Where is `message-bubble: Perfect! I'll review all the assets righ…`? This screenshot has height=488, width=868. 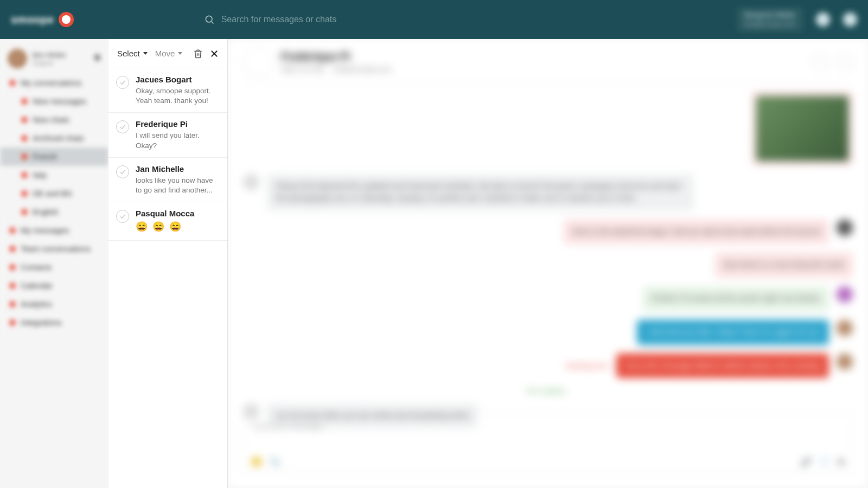
message-bubble: Perfect! I'll review all the assets righ… is located at coordinates (736, 299).